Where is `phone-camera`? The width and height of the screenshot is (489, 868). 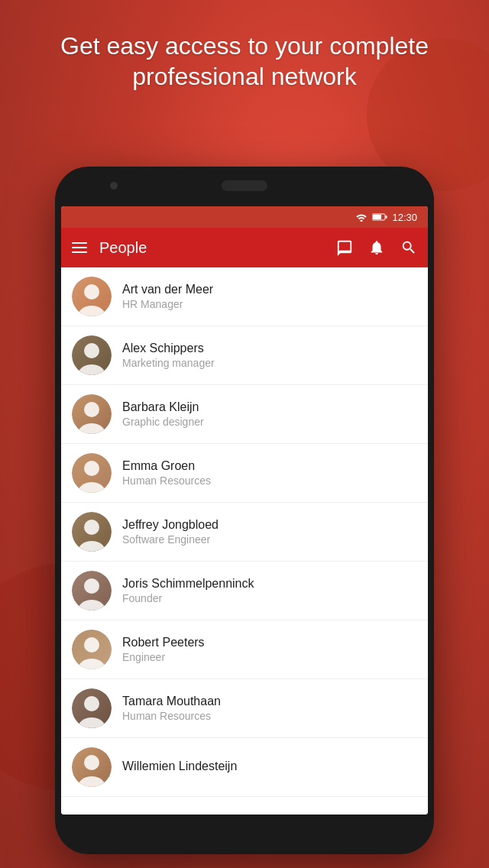 phone-camera is located at coordinates (114, 186).